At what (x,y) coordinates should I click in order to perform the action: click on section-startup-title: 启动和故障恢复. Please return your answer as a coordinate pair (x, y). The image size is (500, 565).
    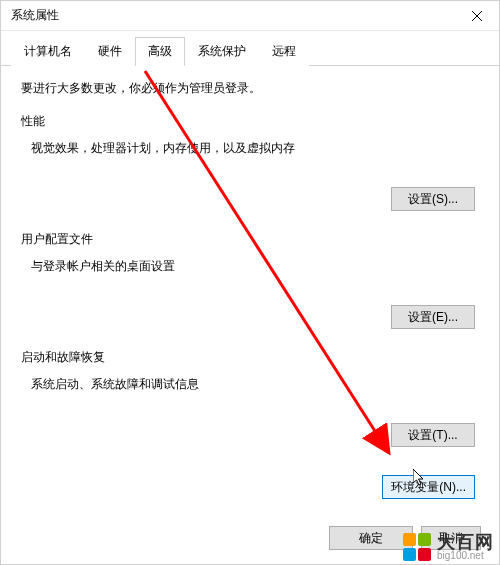
    Looking at the image, I should click on (250, 358).